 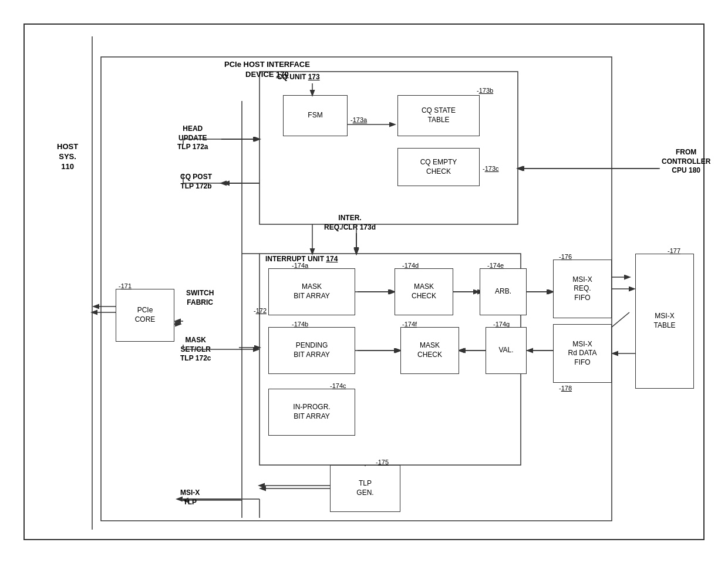 What do you see at coordinates (312, 351) in the screenshot?
I see `pending-bit-array-box: PENDING BIT ARRAY` at bounding box center [312, 351].